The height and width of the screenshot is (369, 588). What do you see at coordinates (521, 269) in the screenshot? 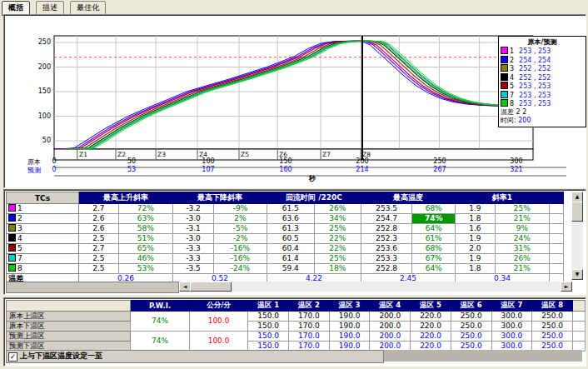
I see `tc-stat-cell: 21%` at bounding box center [521, 269].